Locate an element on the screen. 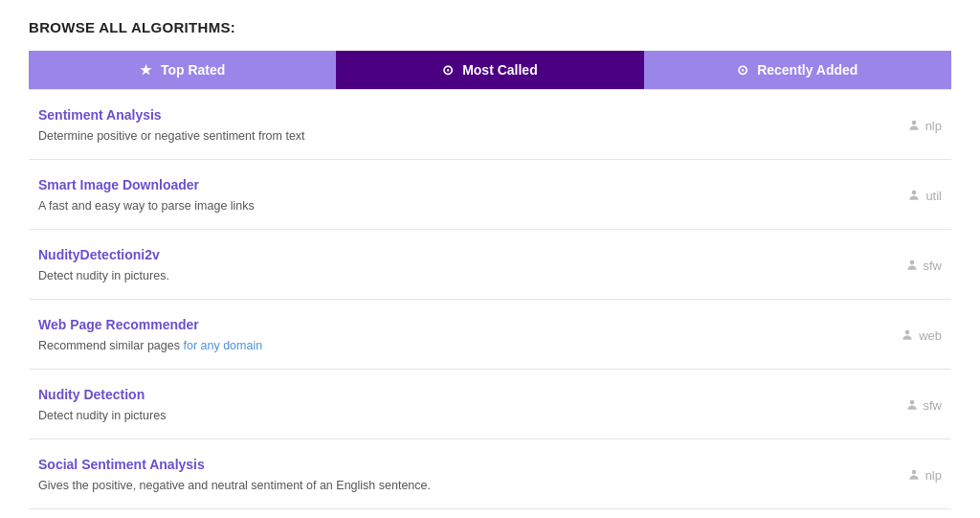  algorithm-info: Sentiment Analysis Determine positive or… is located at coordinates (461, 125).